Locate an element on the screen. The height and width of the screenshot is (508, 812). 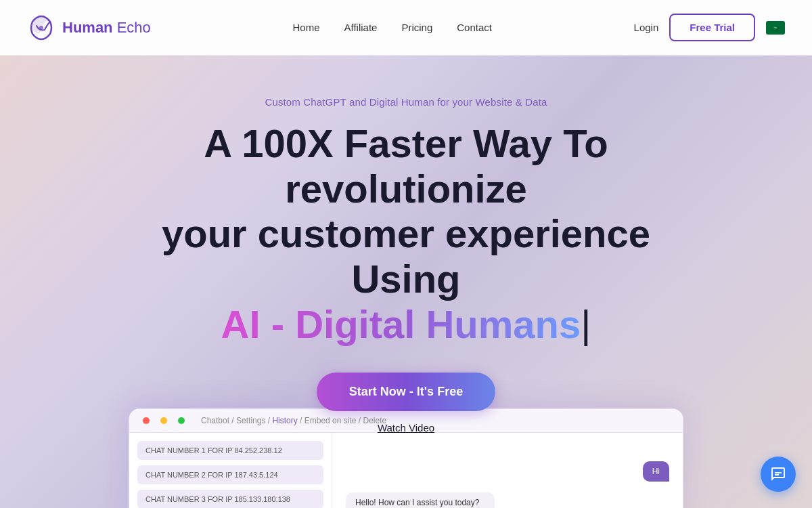
start-now-button: Start Now - It's Free is located at coordinates (406, 391).